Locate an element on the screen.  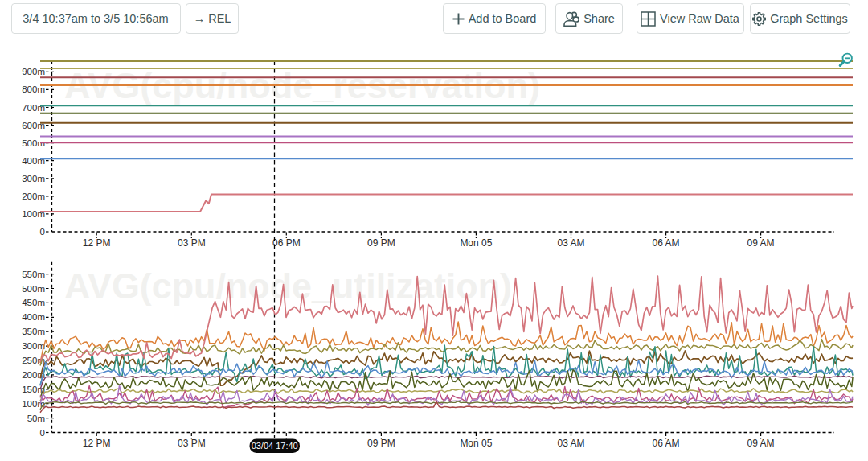
svg-text: 03/04 17:40 is located at coordinates (275, 446).